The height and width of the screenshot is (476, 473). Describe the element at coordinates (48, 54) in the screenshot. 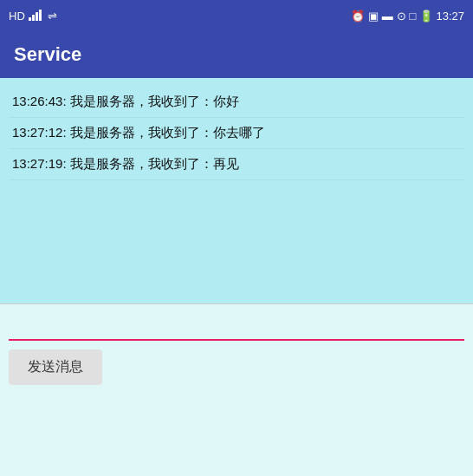

I see `page-title: Service` at that location.